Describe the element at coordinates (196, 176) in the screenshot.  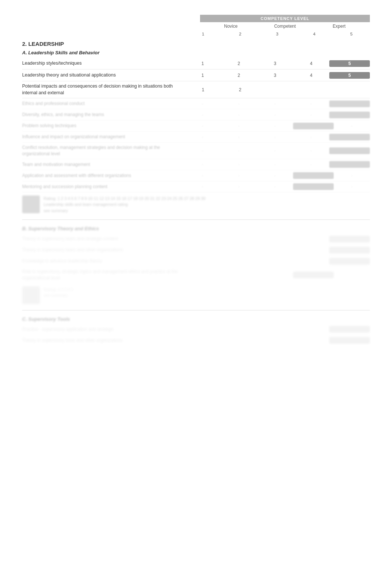
I see `table-row: Application and assessment with differen…` at that location.